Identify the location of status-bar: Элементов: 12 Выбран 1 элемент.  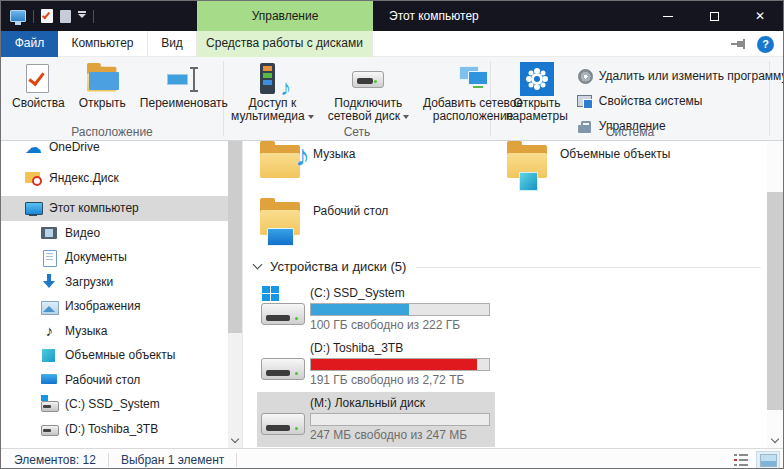
(392, 458).